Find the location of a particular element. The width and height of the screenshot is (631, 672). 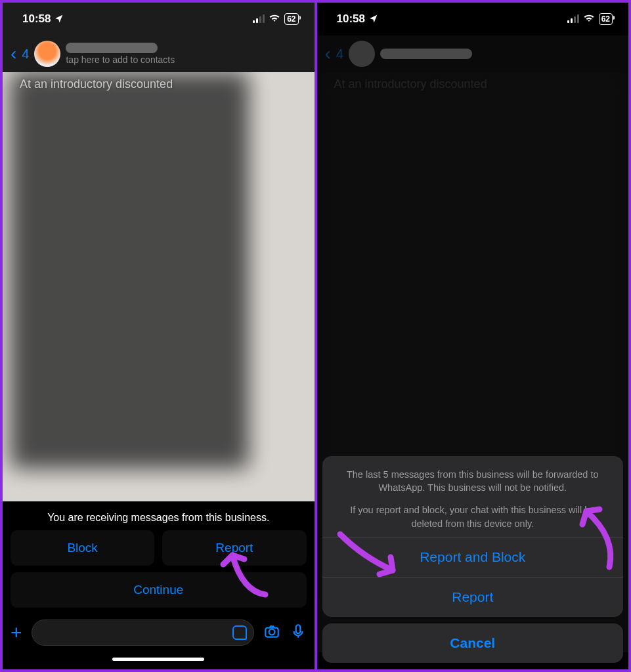

microphone-icon is located at coordinates (298, 633).